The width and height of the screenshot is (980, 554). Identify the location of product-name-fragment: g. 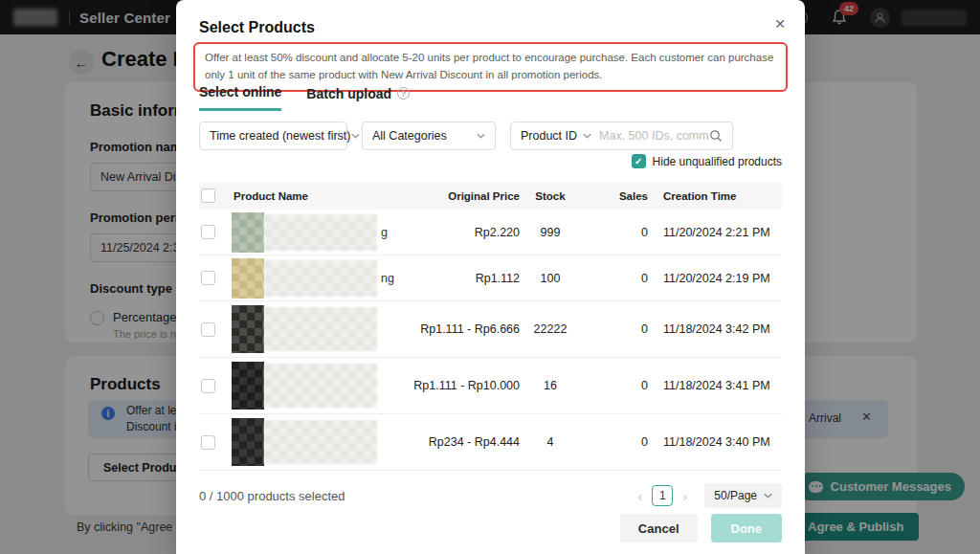
(385, 233).